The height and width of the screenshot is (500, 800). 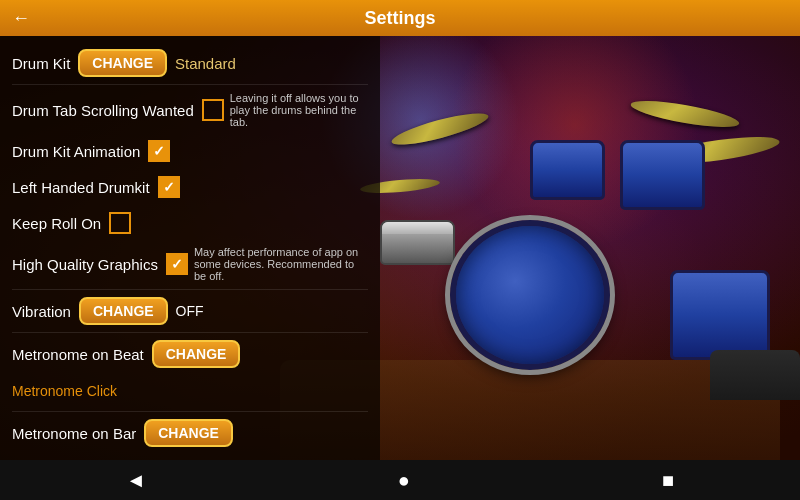 What do you see at coordinates (190, 264) in the screenshot?
I see `high-quality-row: High Quality Graphics May affect perform…` at bounding box center [190, 264].